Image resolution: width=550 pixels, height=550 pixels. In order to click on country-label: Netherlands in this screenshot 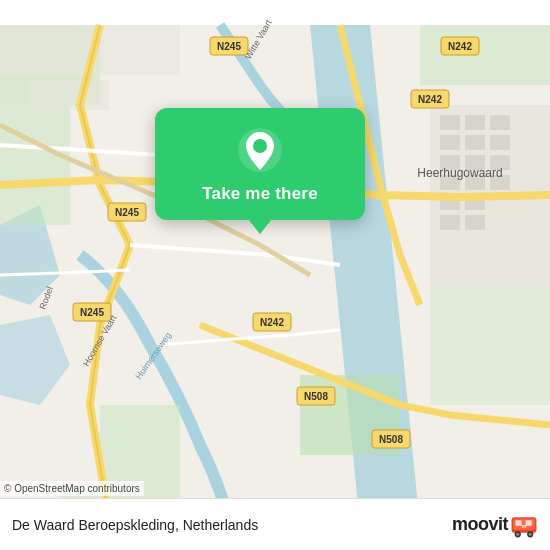, I will do `click(221, 525)`.